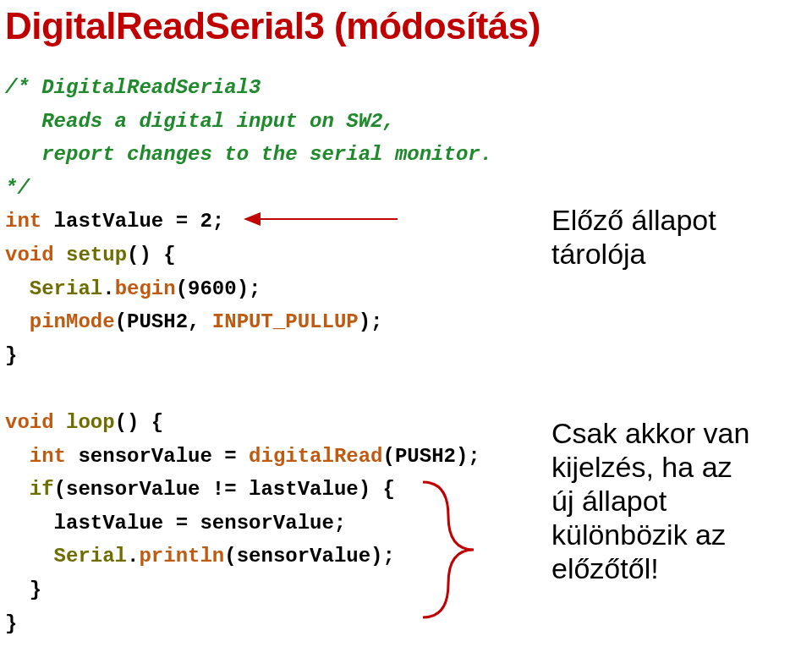 The image size is (812, 669). What do you see at coordinates (650, 501) in the screenshot?
I see `annotation-only-change: Csak akkor van kijelzés, ha az új állapo…` at bounding box center [650, 501].